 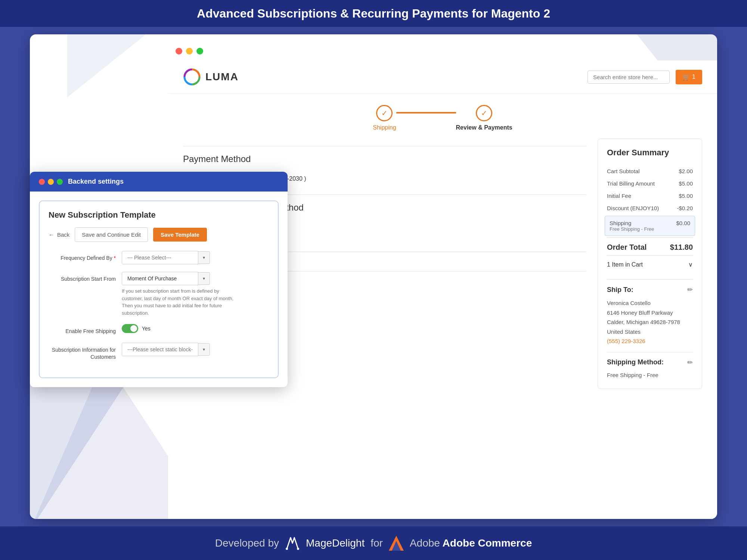 What do you see at coordinates (650, 322) in the screenshot?
I see `ship-to-address: Veronica Costello 6146 Honey Bluff Parkw…` at bounding box center [650, 322].